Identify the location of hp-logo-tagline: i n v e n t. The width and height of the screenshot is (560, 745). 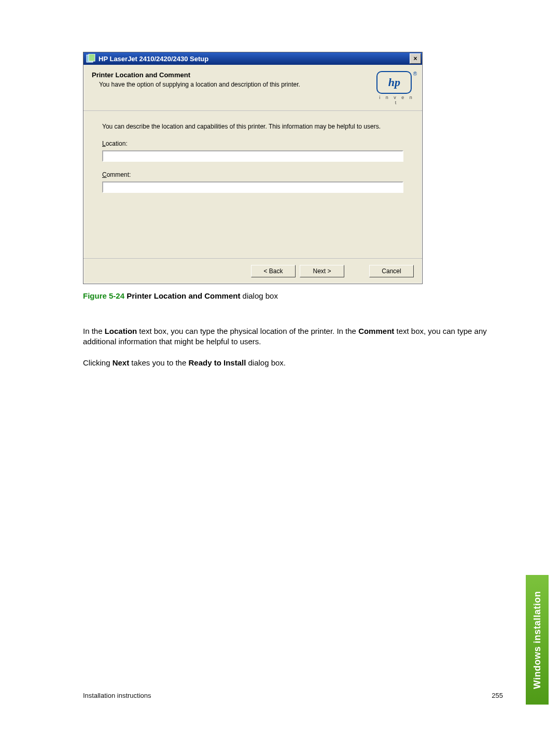
(397, 100).